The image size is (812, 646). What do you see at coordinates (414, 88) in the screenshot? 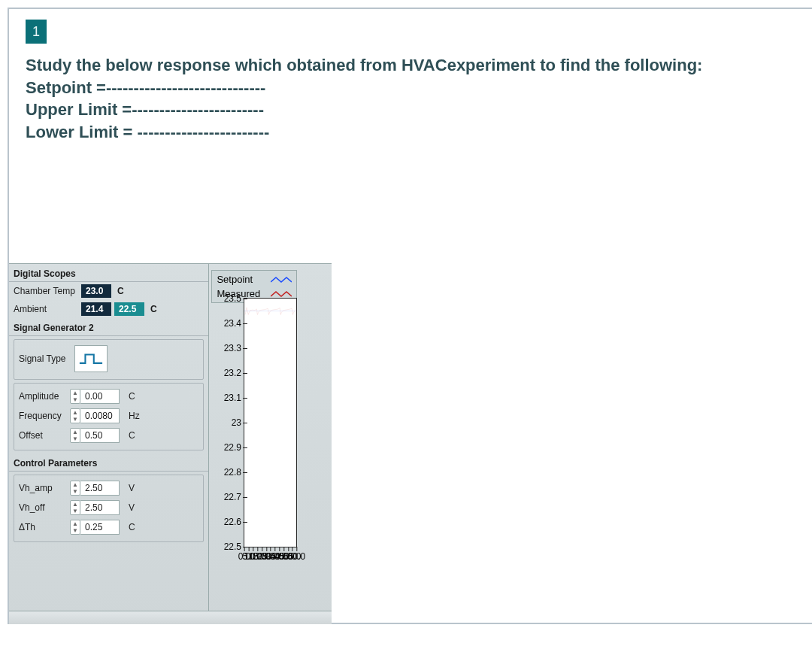
I see `question-line: Setpoint =-----------------------------` at bounding box center [414, 88].